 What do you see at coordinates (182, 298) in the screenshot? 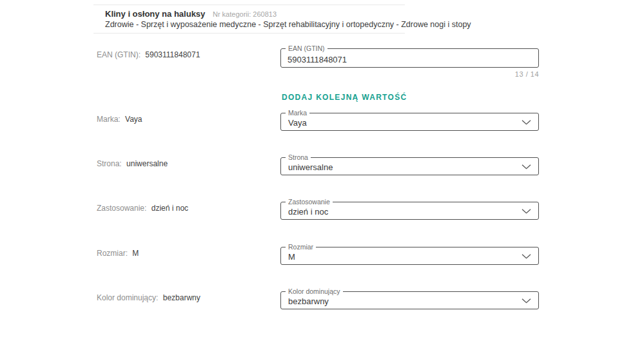
I see `attribute-summary-value: bezbarwny` at bounding box center [182, 298].